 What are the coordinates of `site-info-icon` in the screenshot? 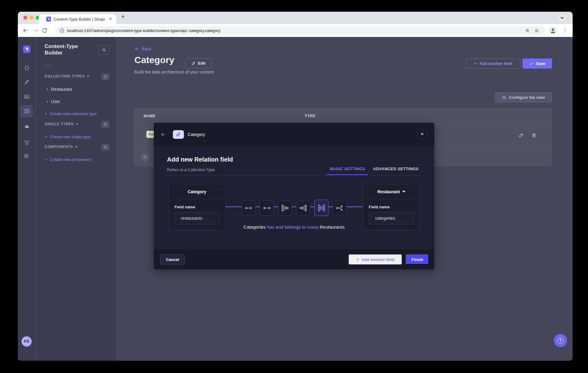 It's located at (62, 31).